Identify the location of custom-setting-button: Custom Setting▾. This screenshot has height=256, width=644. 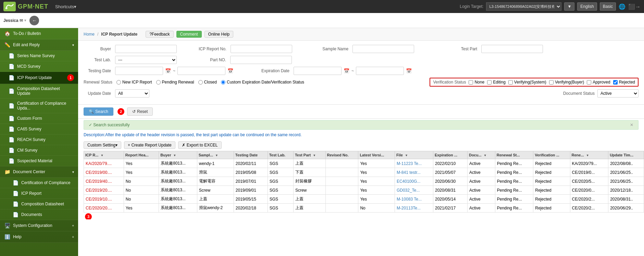
(102, 145).